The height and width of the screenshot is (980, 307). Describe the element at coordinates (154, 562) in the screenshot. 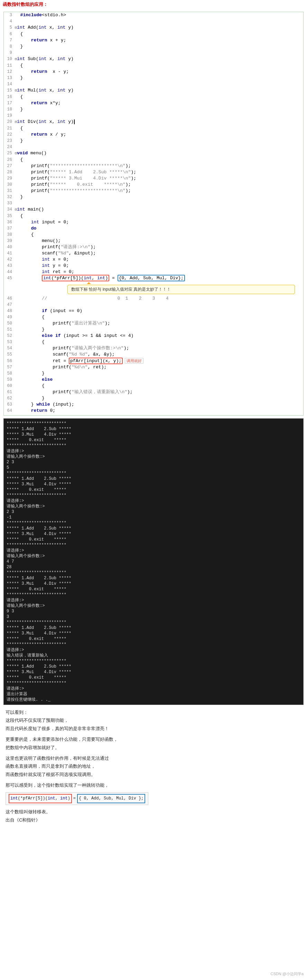

I see `terminal-line: 4 7` at that location.